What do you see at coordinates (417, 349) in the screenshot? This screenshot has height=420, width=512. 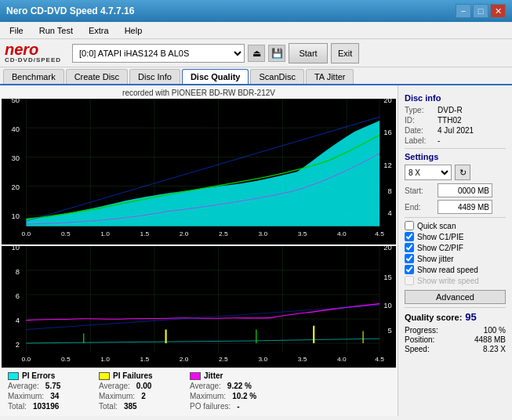 I see `speed-result-label: Speed:` at bounding box center [417, 349].